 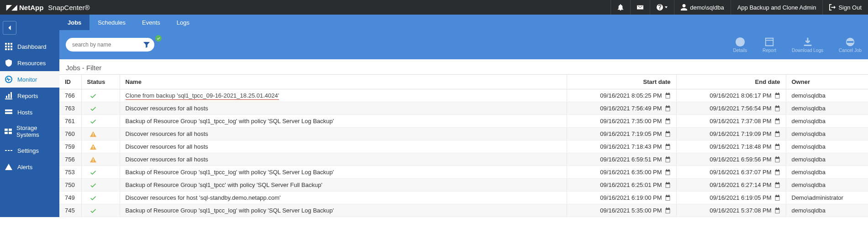 I want to click on table-row: 763 Discover resources for all hosts 09/…, so click(x=464, y=109).